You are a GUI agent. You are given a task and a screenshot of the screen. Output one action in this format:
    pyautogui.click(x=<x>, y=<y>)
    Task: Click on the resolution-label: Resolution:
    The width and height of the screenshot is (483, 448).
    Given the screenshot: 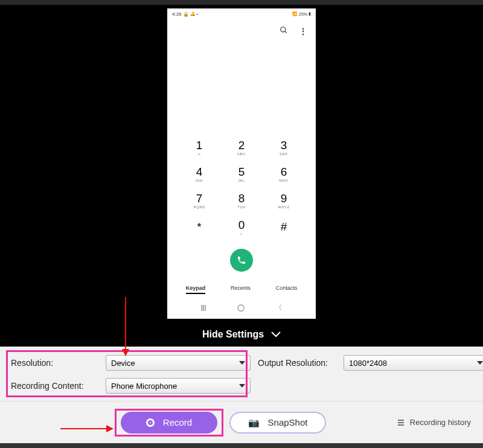 What is the action you would take?
    pyautogui.click(x=54, y=363)
    